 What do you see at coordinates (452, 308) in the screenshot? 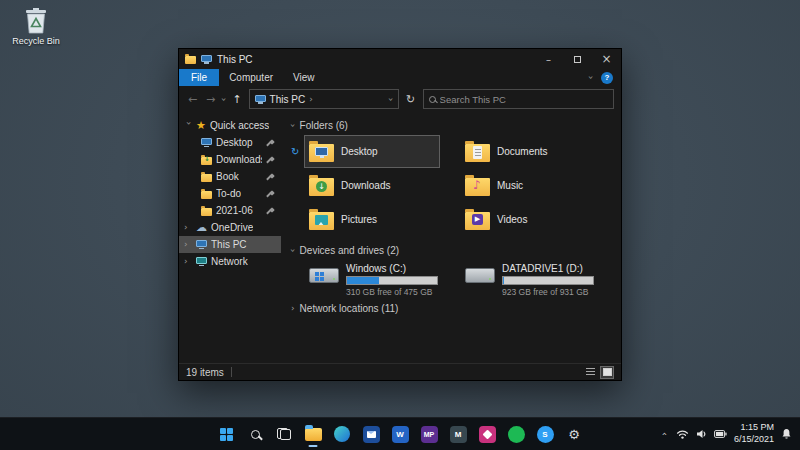
I see `section-header-network-locations: › Network locations (11)` at bounding box center [452, 308].